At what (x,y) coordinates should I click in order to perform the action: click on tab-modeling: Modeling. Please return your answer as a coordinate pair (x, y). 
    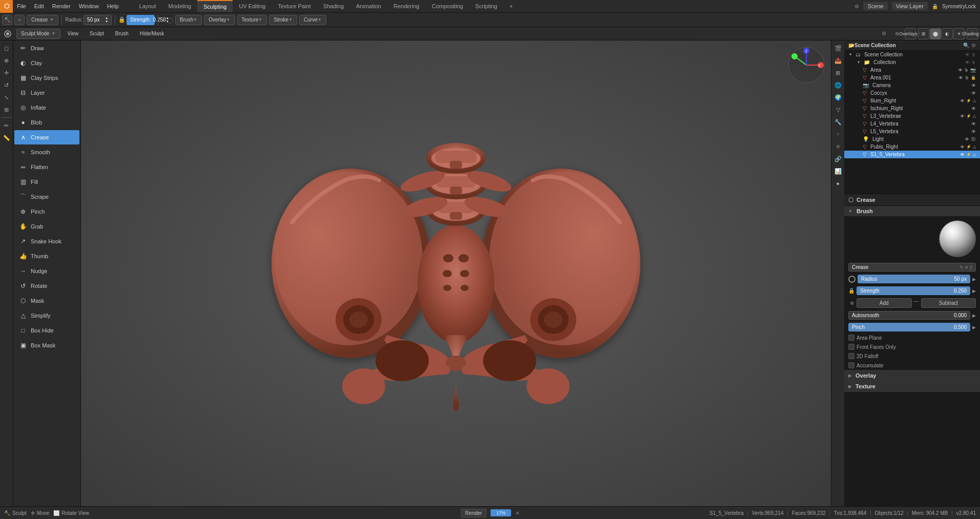
    Looking at the image, I should click on (180, 6).